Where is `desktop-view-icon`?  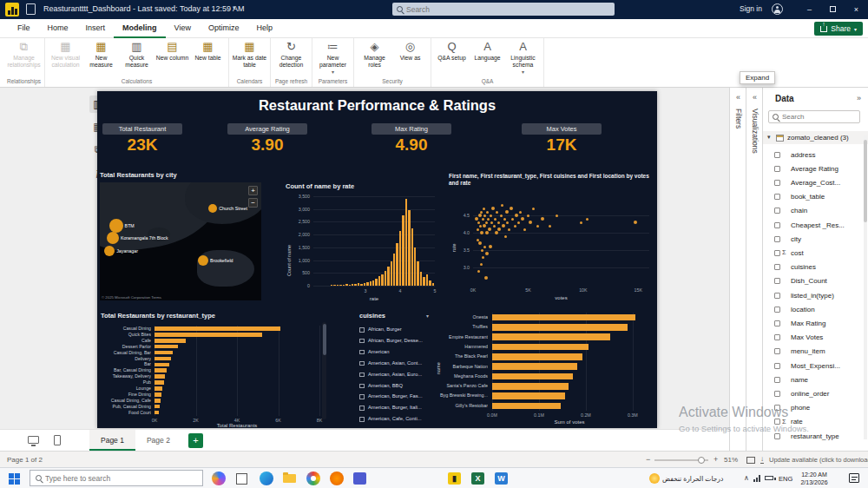 desktop-view-icon is located at coordinates (33, 439).